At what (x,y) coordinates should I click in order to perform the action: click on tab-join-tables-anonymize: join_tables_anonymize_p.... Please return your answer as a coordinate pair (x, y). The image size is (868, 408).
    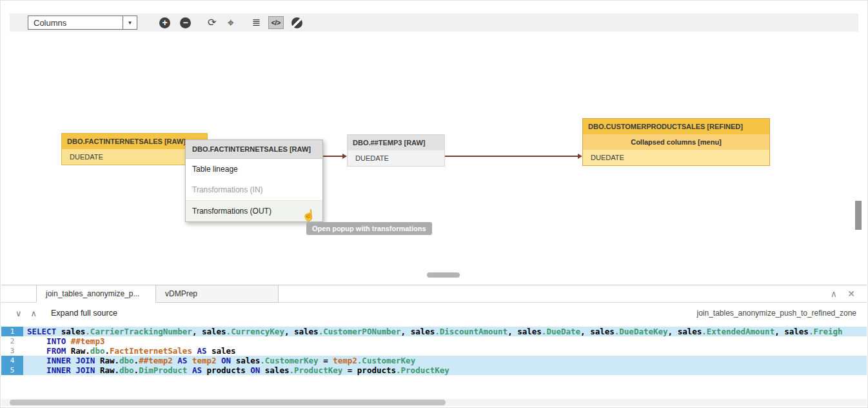
    Looking at the image, I should click on (96, 294).